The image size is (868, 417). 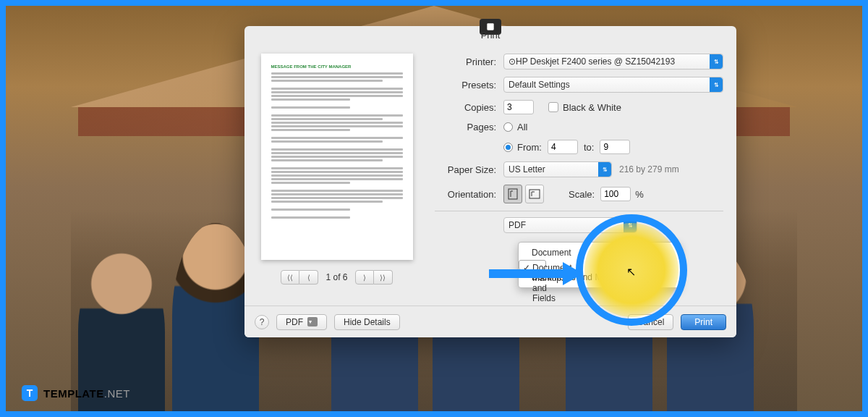 What do you see at coordinates (570, 225) in the screenshot?
I see `pdf-section-select: PDF⇅` at bounding box center [570, 225].